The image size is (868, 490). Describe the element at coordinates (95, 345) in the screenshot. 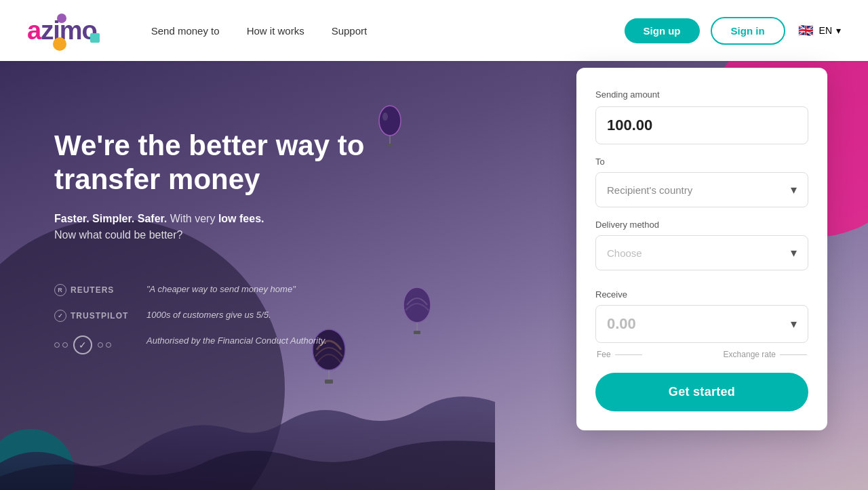

I see `fca-logo: ✓` at that location.